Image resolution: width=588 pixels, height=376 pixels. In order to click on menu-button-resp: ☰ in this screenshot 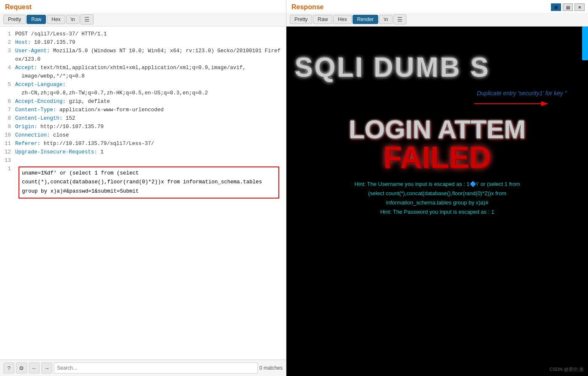, I will do `click(400, 19)`.